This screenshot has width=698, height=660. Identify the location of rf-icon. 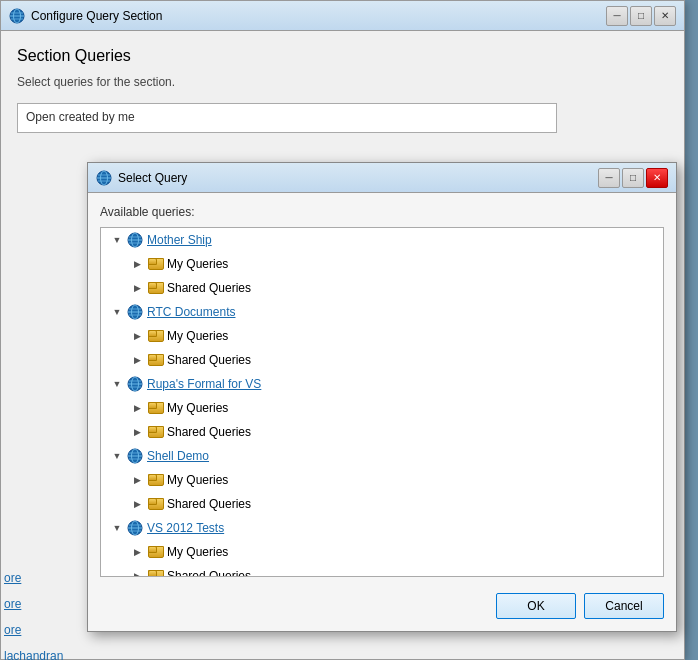
(135, 384).